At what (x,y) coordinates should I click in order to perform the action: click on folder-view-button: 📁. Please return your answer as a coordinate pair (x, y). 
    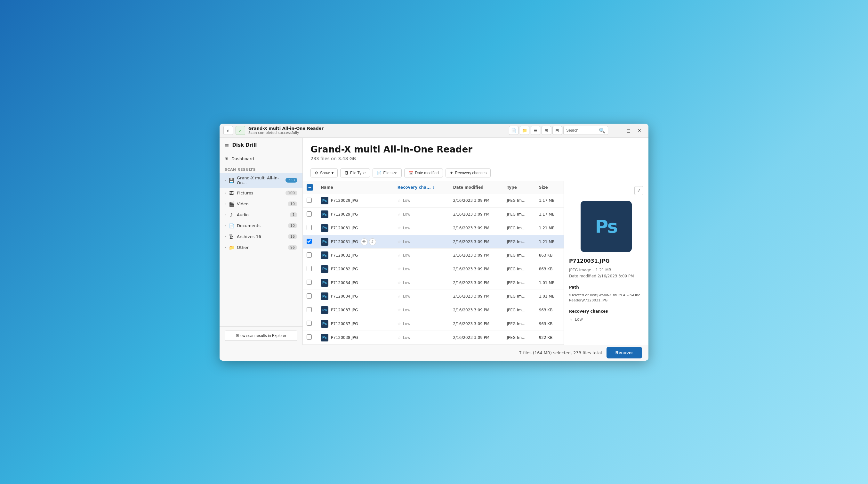
    Looking at the image, I should click on (525, 130).